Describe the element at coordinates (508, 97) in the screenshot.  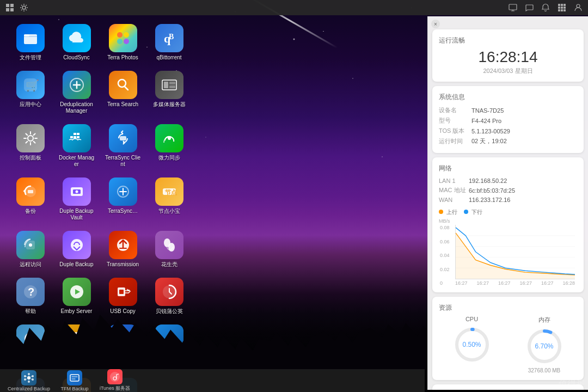
I see `system-info-title: 系统信息` at that location.